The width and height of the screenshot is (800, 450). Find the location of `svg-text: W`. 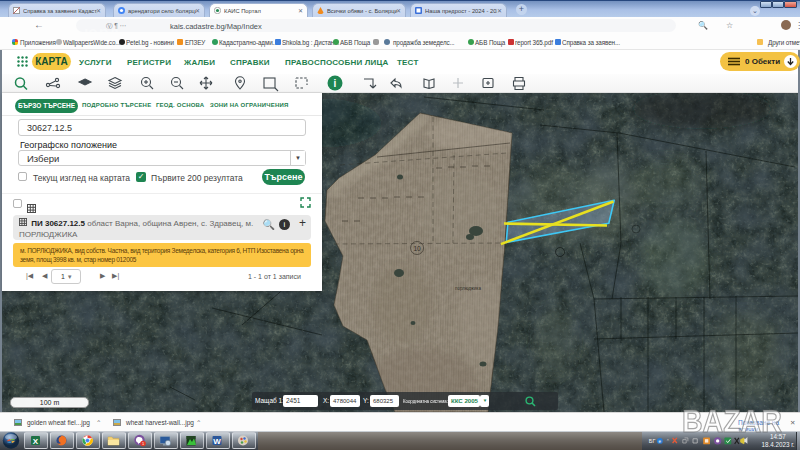

svg-text: W is located at coordinates (217, 442).